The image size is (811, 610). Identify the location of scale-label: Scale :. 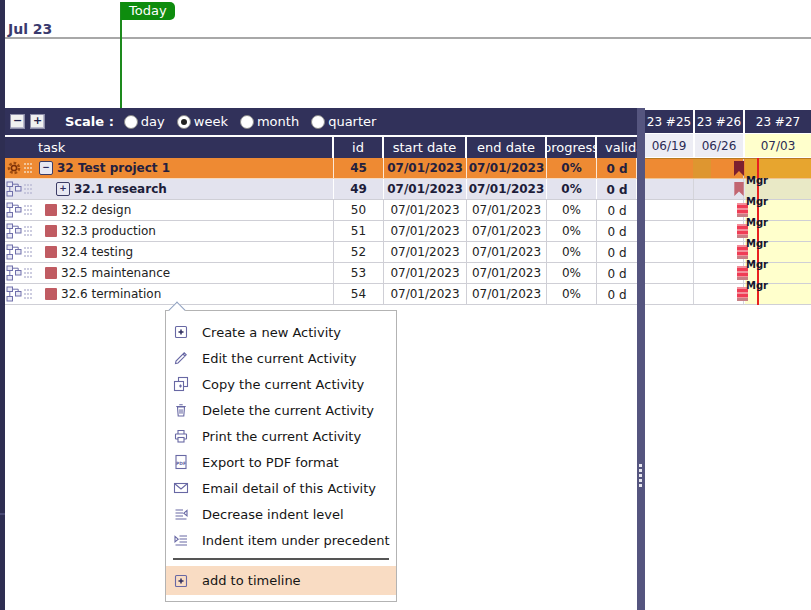
(90, 122).